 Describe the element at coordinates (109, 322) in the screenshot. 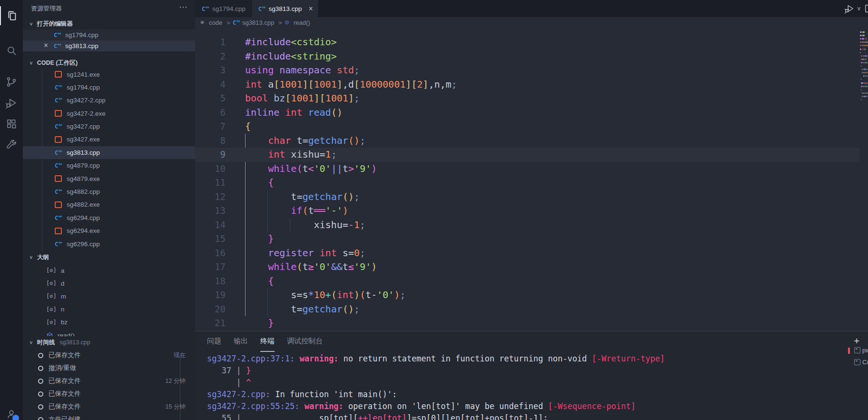

I see `outline-item: [⊘]bz` at that location.